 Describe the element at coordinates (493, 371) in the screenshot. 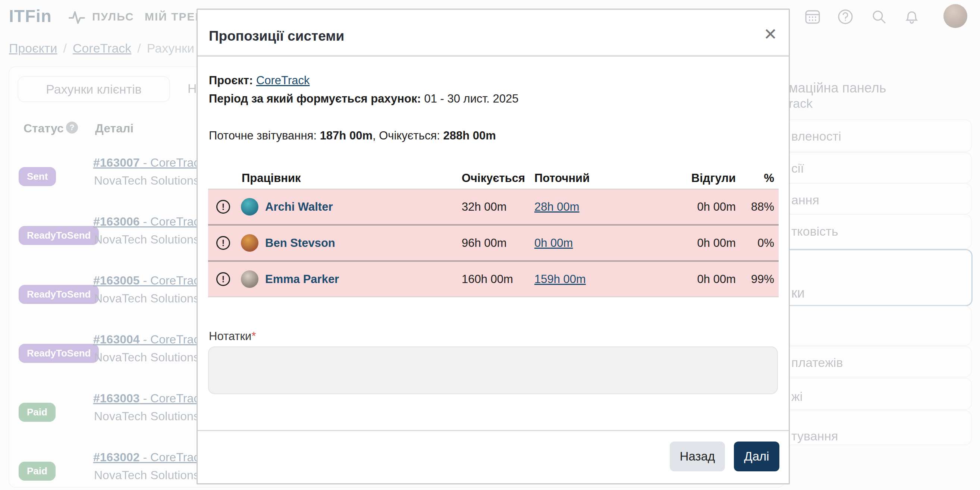

I see `notes-textarea` at that location.